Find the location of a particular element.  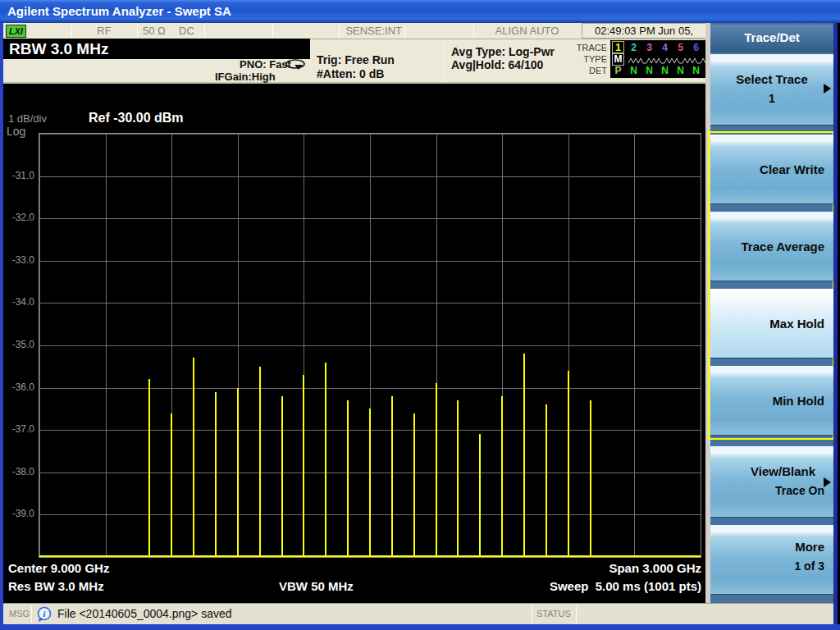

trace-number: 1 is located at coordinates (619, 48).